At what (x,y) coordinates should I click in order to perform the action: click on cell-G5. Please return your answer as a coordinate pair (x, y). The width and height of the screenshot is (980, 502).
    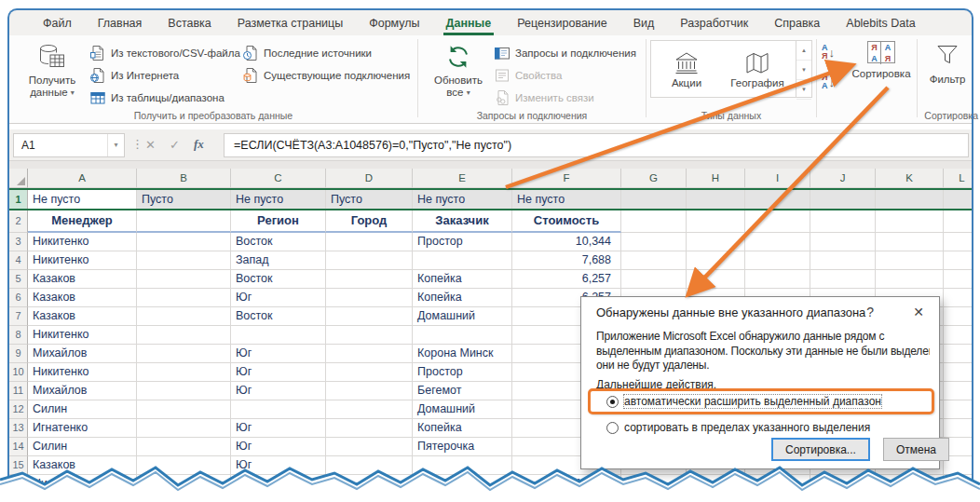
    Looking at the image, I should click on (654, 279).